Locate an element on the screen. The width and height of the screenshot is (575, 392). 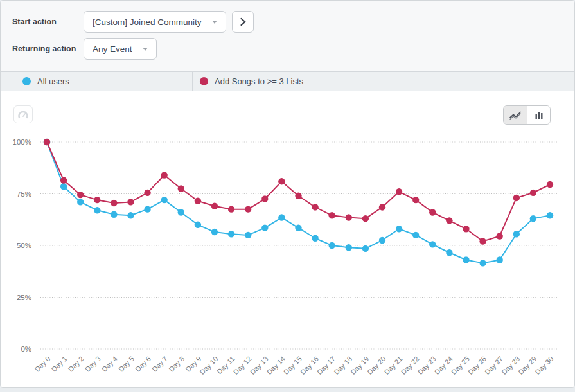
line-chart-toggle-button is located at coordinates (515, 115).